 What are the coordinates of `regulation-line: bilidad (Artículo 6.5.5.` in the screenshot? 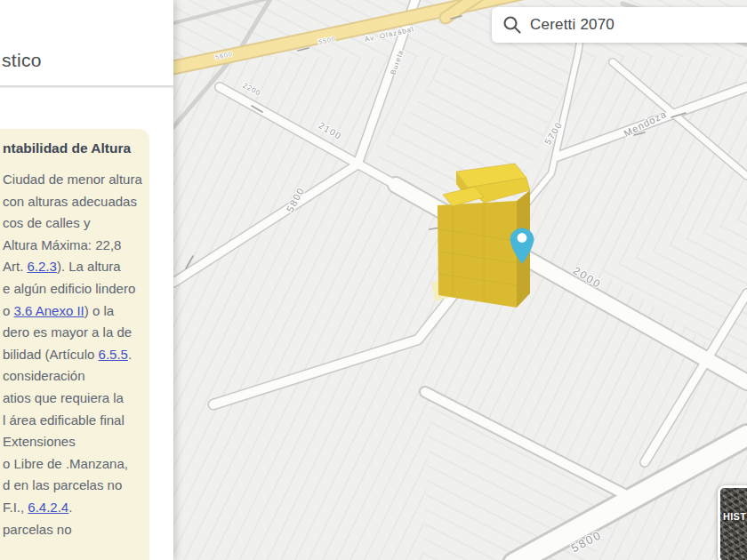 It's located at (73, 356).